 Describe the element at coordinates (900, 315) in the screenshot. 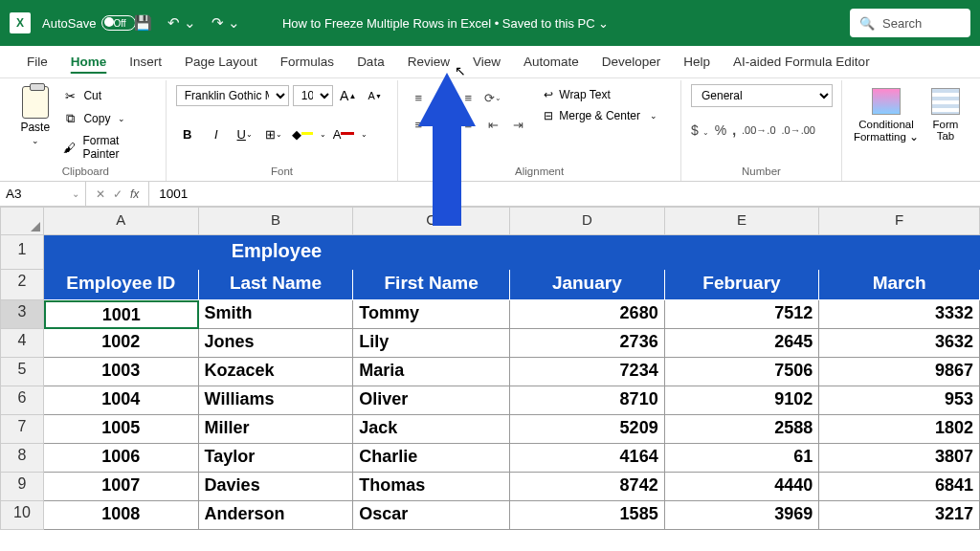

I see `cell: 3332` at that location.